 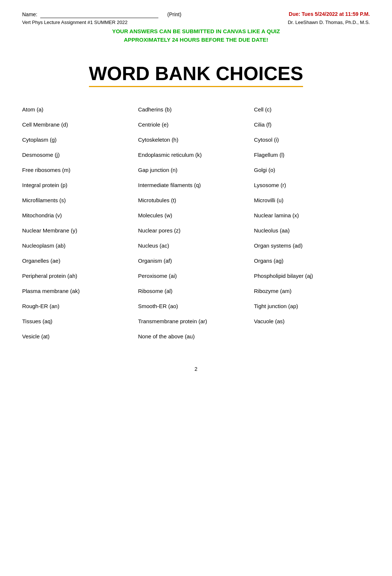 What do you see at coordinates (80, 321) in the screenshot?
I see `word-item: Tissues (aq)` at bounding box center [80, 321].